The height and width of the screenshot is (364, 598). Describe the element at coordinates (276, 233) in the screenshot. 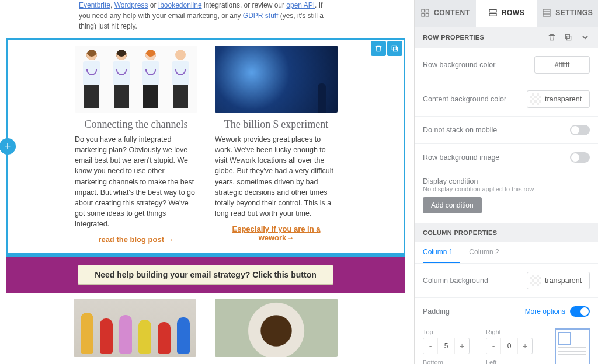

I see `col2-cta-link: Especially if you are in a wework→` at that location.